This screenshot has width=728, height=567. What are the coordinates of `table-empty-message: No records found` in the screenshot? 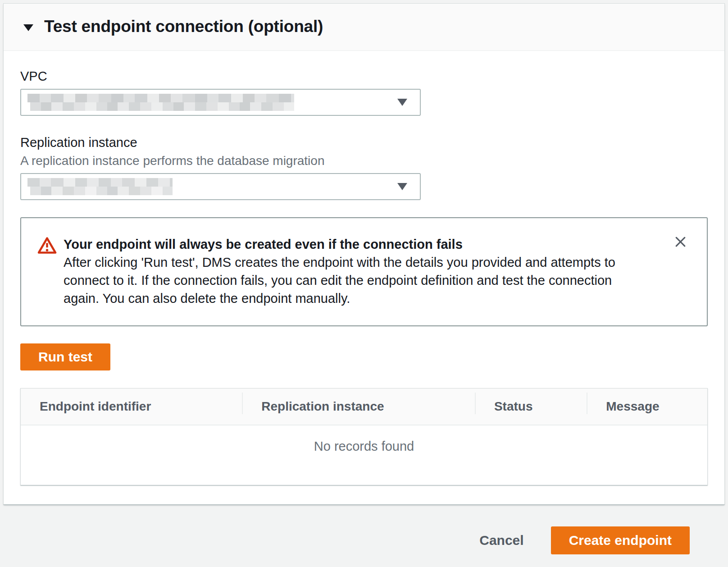 It's located at (364, 455).